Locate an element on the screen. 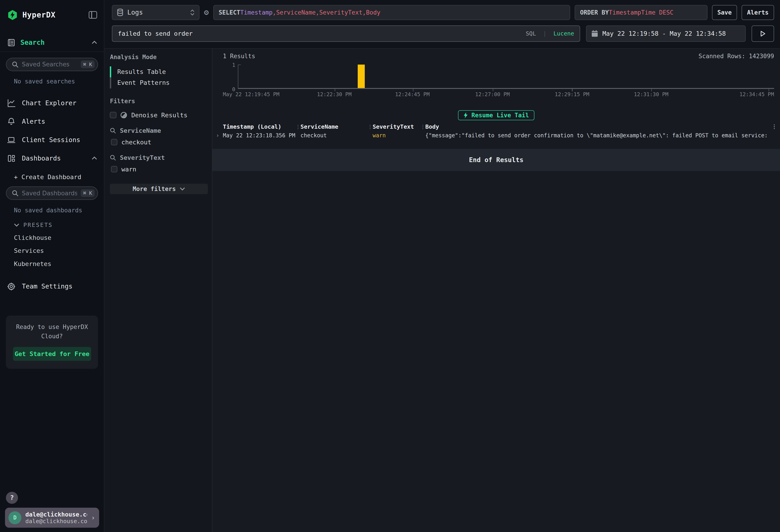  query-header: Logs ⚙ SELECT Timestamp, ServiceName, Se… is located at coordinates (442, 24).